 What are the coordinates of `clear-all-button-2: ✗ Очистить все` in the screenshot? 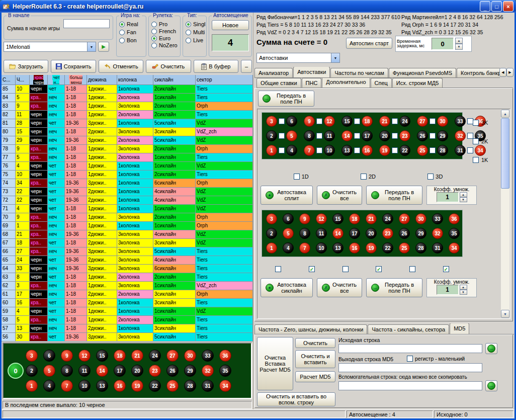 It's located at (339, 288).